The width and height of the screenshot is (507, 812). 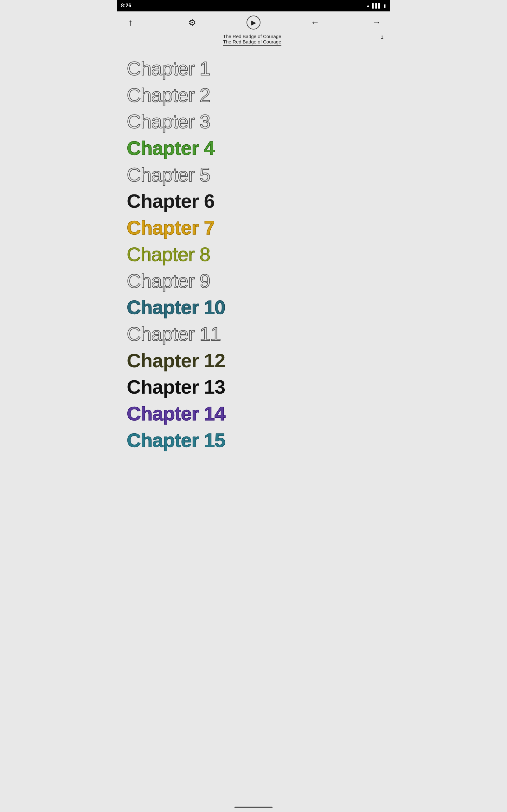 What do you see at coordinates (131, 22) in the screenshot?
I see `up-arrow-button: ↑` at bounding box center [131, 22].